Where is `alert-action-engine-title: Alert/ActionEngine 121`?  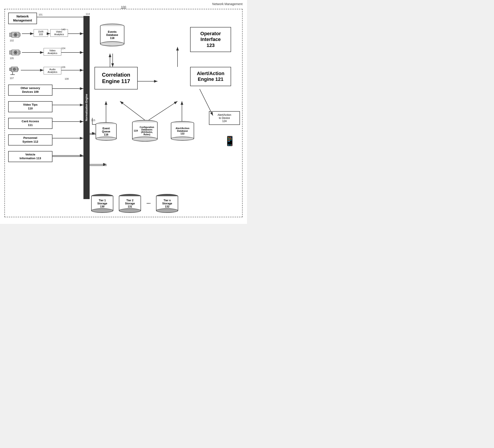
alert-action-engine-title: Alert/ActionEngine 121 is located at coordinates (211, 77).